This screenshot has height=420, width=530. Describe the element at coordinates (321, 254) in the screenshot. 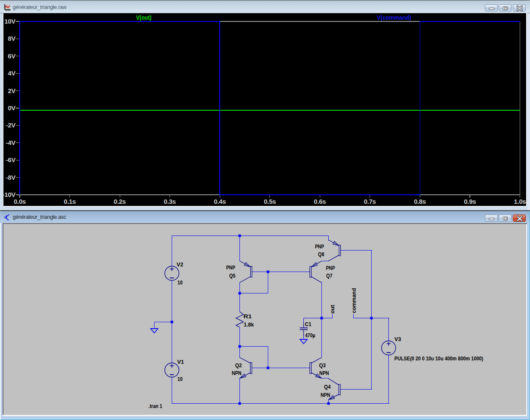

I see `svg-text: Q8` at that location.